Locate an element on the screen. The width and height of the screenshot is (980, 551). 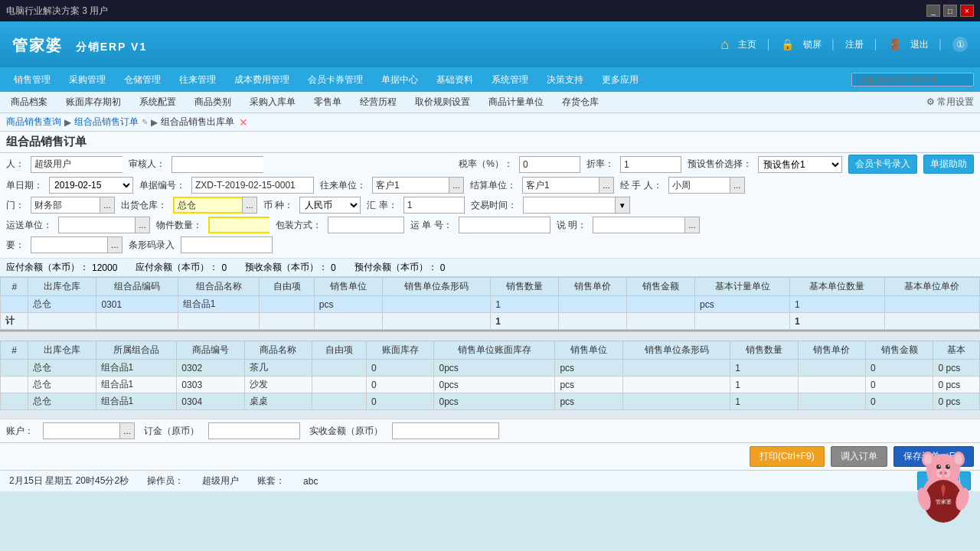
sub-nav-category: 商品类别 is located at coordinates (213, 103).